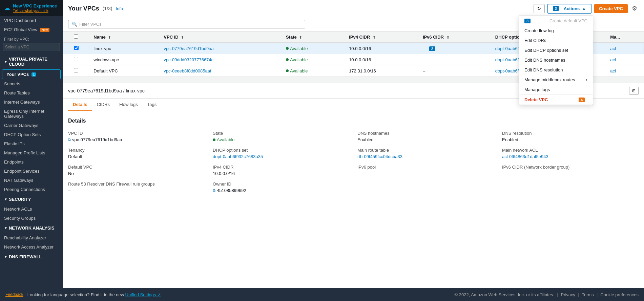 The width and height of the screenshot is (644, 301). What do you see at coordinates (613, 49) in the screenshot?
I see `row-main-link-1: acl` at bounding box center [613, 49].